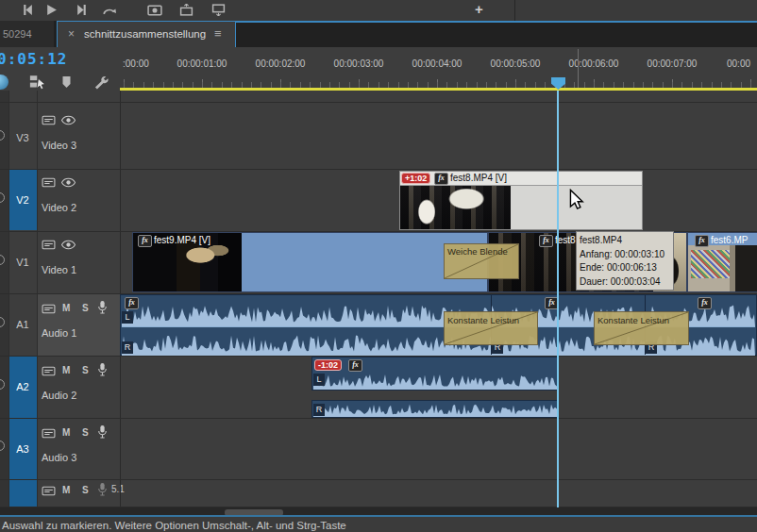 This screenshot has height=532, width=757. I want to click on playhead-line, so click(558, 299).